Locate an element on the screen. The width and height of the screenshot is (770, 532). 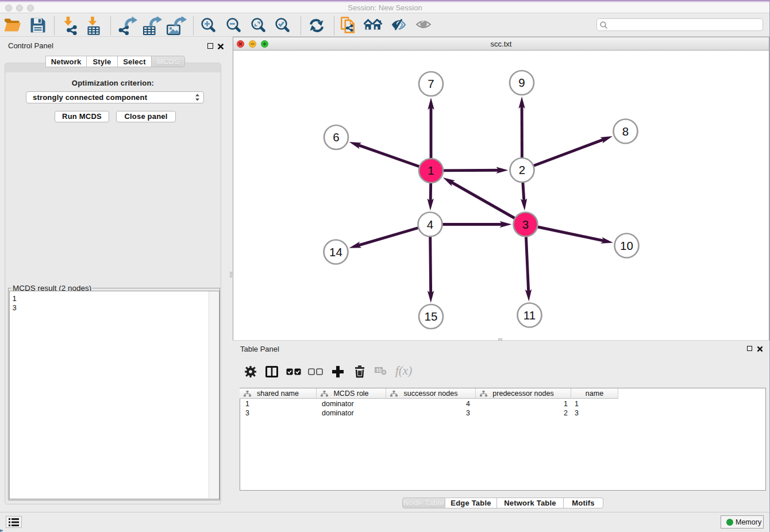
svg-text: 6 is located at coordinates (336, 137).